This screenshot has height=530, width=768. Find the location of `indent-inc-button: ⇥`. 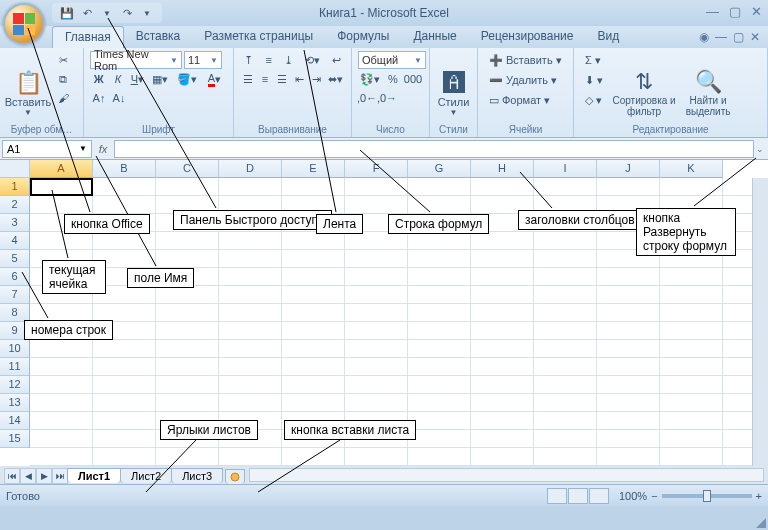

indent-inc-button: ⇥ is located at coordinates (316, 79).